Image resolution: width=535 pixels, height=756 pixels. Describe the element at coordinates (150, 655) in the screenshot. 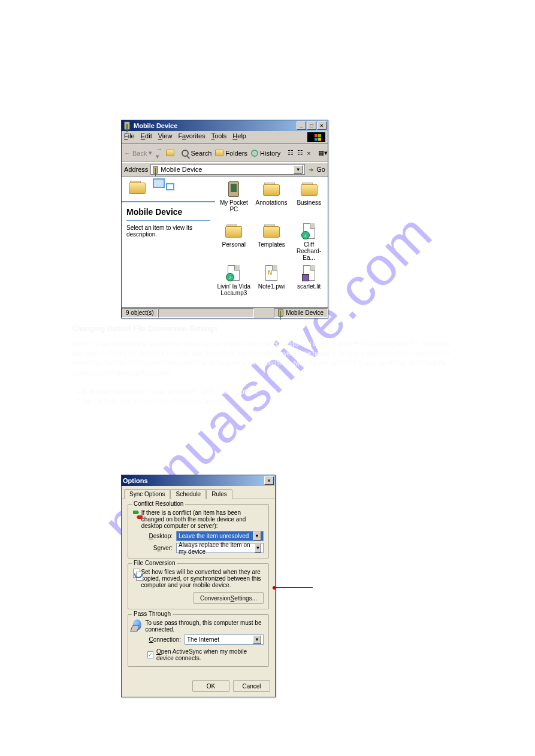

I see `open-activesync-checkbox: ✓` at that location.